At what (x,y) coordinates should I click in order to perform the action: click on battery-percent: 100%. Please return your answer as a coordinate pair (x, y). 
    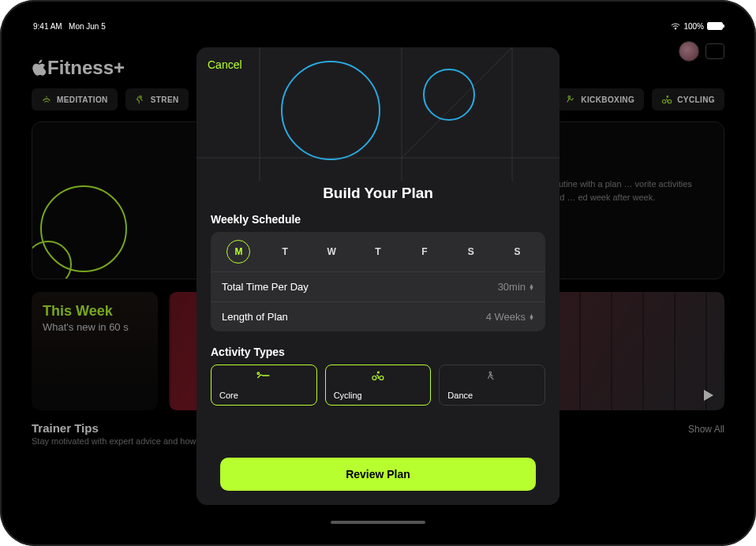
    Looking at the image, I should click on (694, 27).